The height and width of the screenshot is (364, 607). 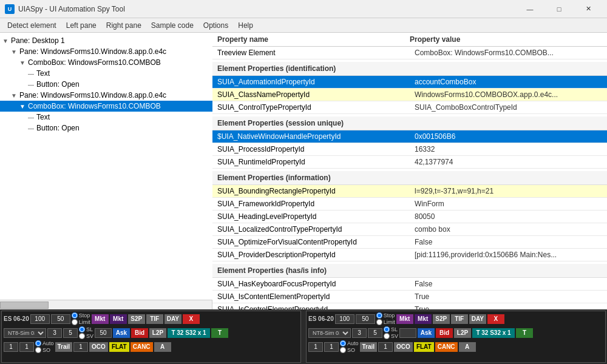 I want to click on tp2-trail-button: Trail, so click(x=369, y=347).